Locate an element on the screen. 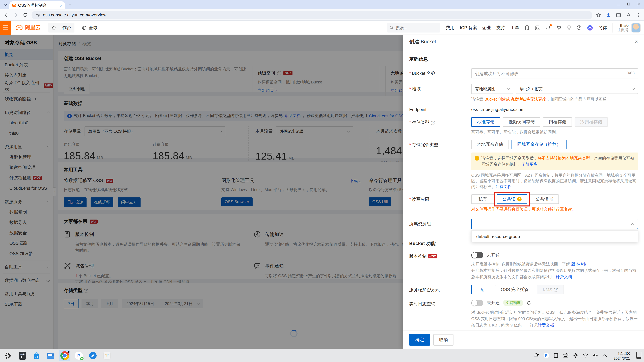 The height and width of the screenshot is (362, 644). versioning-toggle is located at coordinates (477, 255).